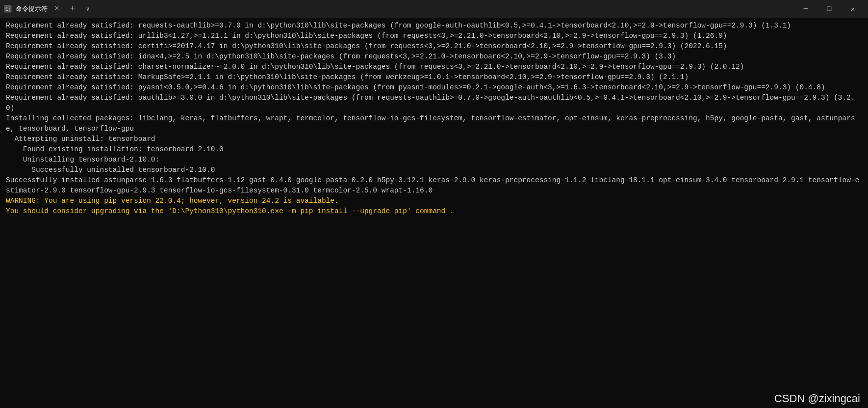 The height and width of the screenshot is (408, 868). Describe the element at coordinates (434, 201) in the screenshot. I see `terminal-line: WARNING: You are using pip version 22.0.…` at that location.